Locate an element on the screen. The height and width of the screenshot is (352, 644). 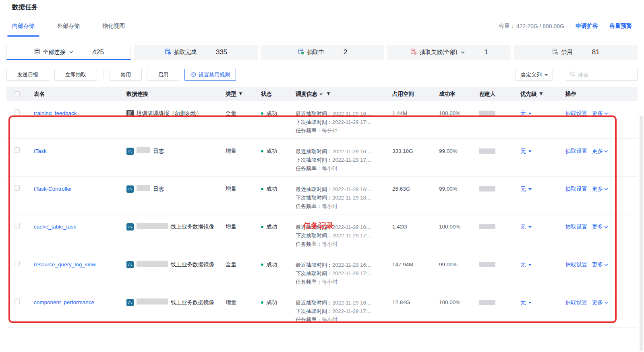
capacity-label: 容量： is located at coordinates (507, 26).